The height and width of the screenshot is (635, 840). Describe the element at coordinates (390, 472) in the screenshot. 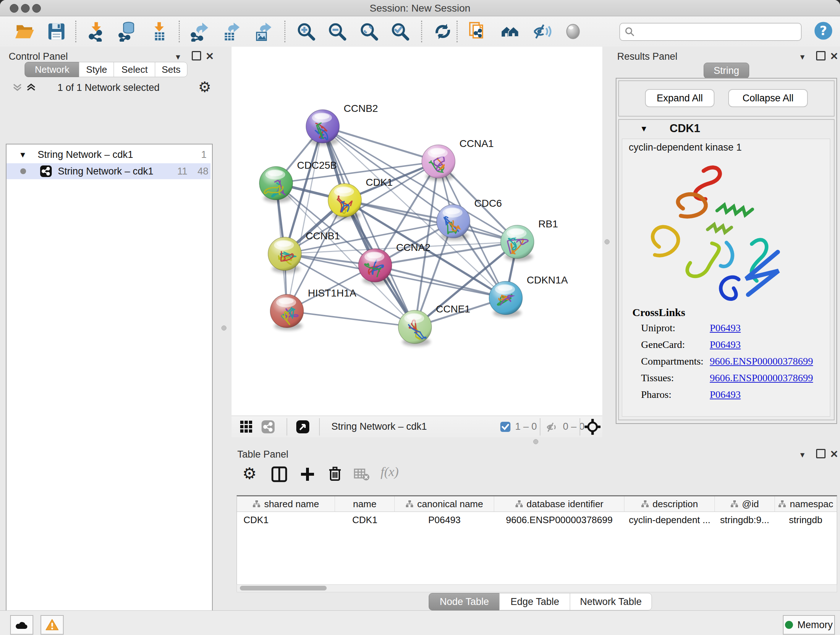

I see `apply-function-icon: f(x)` at that location.